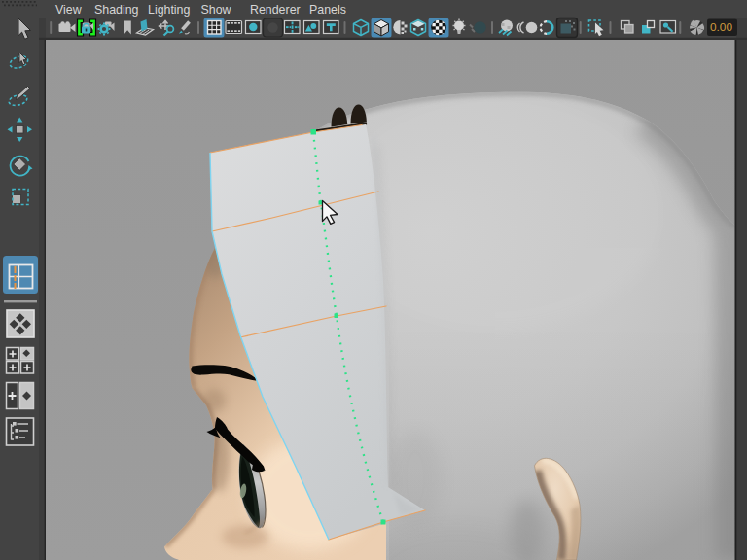 This screenshot has height=560, width=747. Describe the element at coordinates (275, 10) in the screenshot. I see `svg-text: Renderer` at that location.